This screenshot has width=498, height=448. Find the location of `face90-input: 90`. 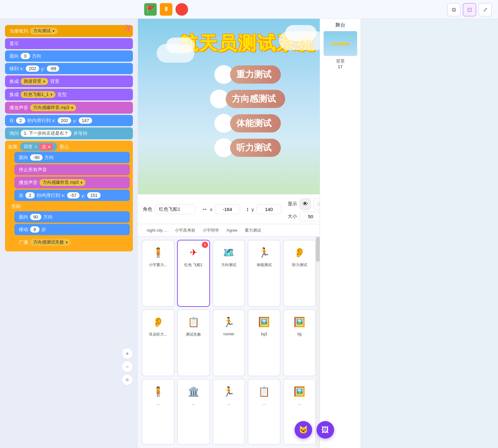

face90-input: 90 is located at coordinates (36, 217).